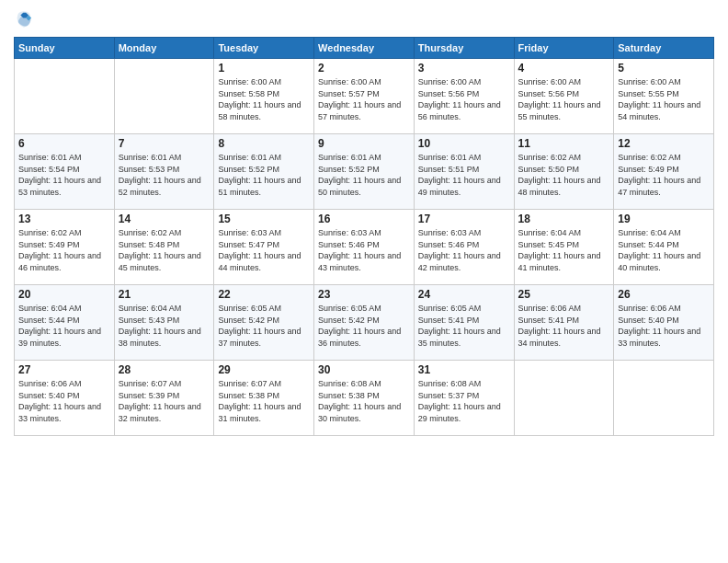 This screenshot has height=563, width=728. Describe the element at coordinates (265, 97) in the screenshot. I see `day-cell: 1Sunrise: 6:00 AM Sunset: 5:58 PM Daylig…` at that location.